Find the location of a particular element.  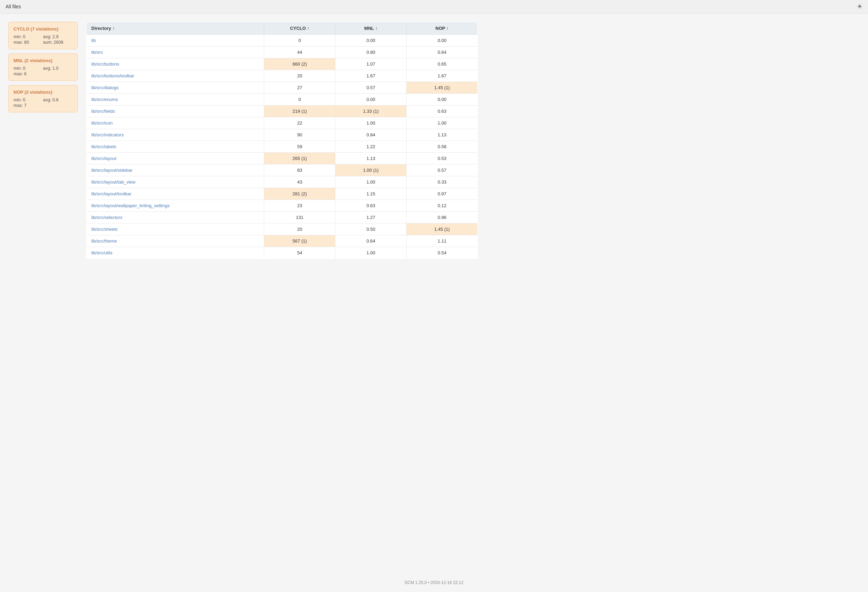

table-row: lib/src/dialogs270.571.45 (1) is located at coordinates (282, 88).